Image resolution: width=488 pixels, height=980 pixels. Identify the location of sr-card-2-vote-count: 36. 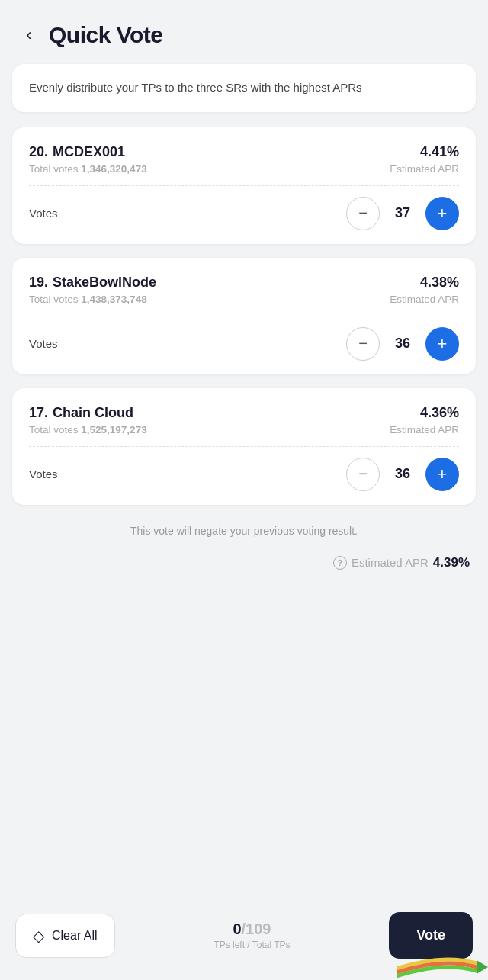
(403, 343).